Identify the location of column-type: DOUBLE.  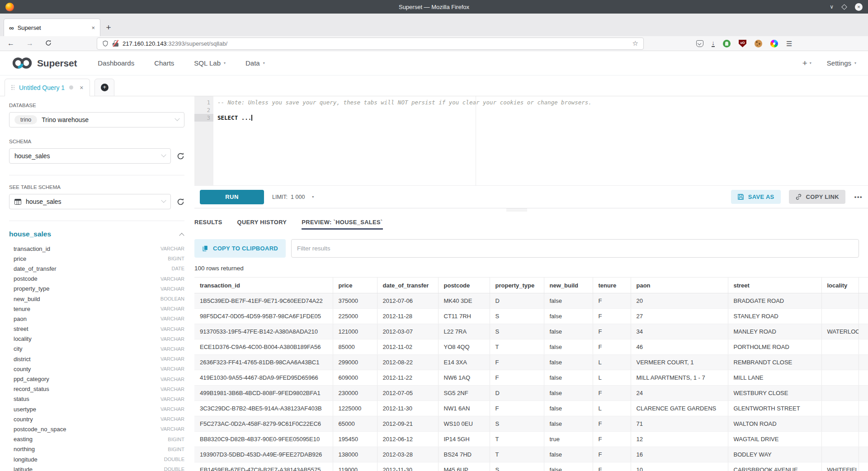
(175, 459).